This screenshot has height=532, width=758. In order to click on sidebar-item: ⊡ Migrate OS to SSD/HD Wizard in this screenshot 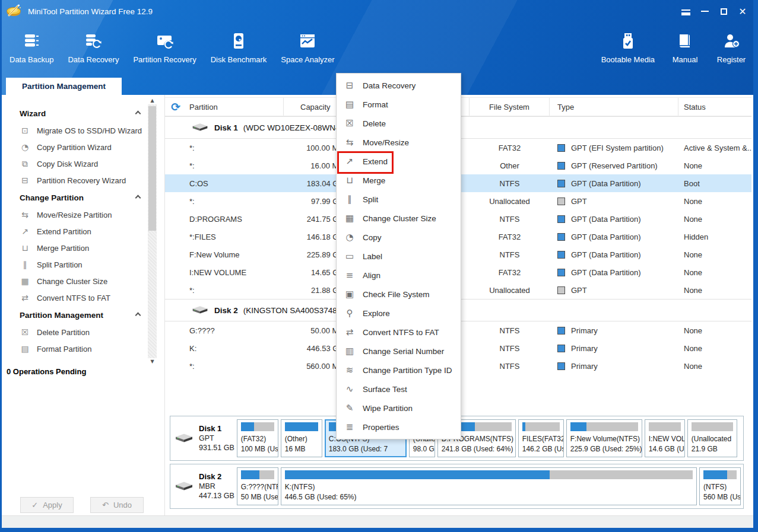, I will do `click(92, 130)`.